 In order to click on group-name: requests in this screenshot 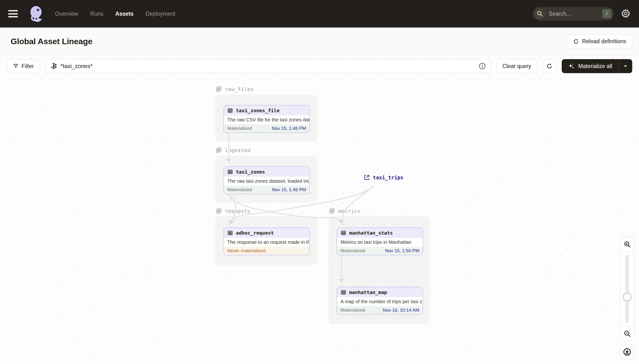, I will do `click(238, 211)`.